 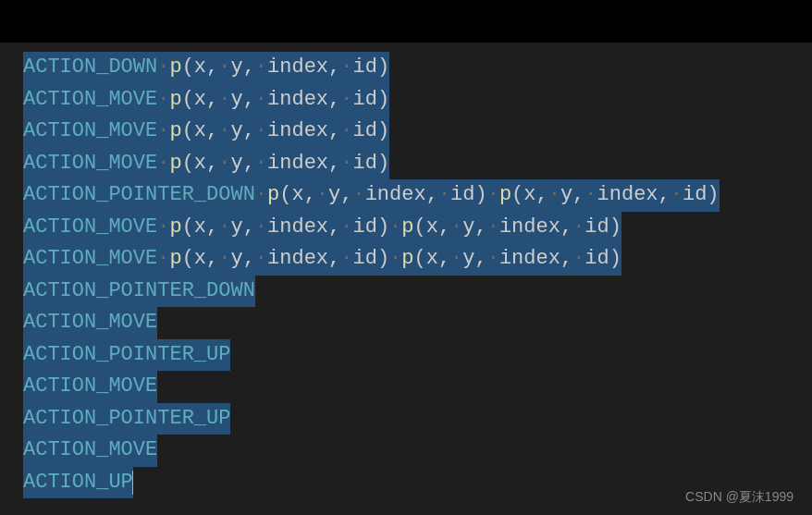 What do you see at coordinates (418, 292) in the screenshot?
I see `code-line: ACTION_POINTER_DOWN` at bounding box center [418, 292].